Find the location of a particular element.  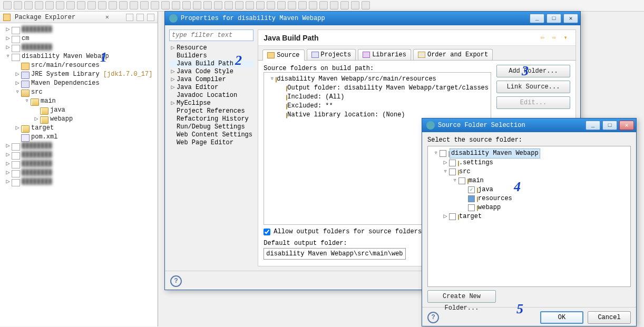

tree-item: ▿disability Maven Webapp is located at coordinates (79, 57).